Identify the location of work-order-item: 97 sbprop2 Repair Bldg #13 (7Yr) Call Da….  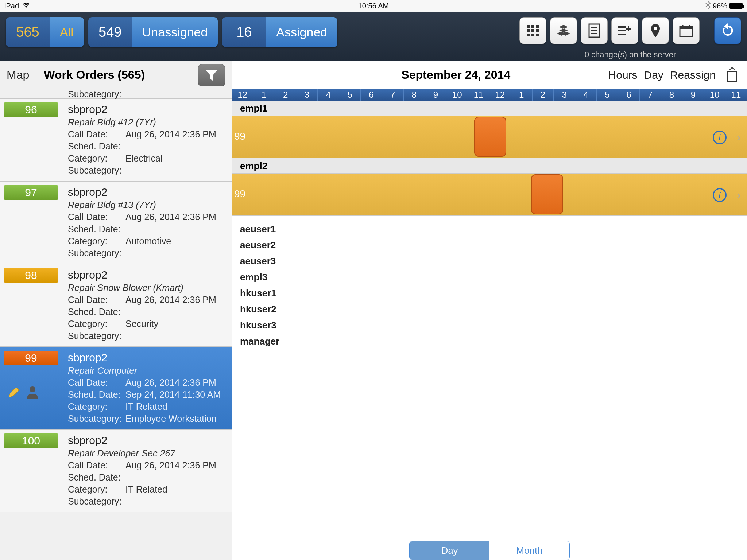
(116, 222).